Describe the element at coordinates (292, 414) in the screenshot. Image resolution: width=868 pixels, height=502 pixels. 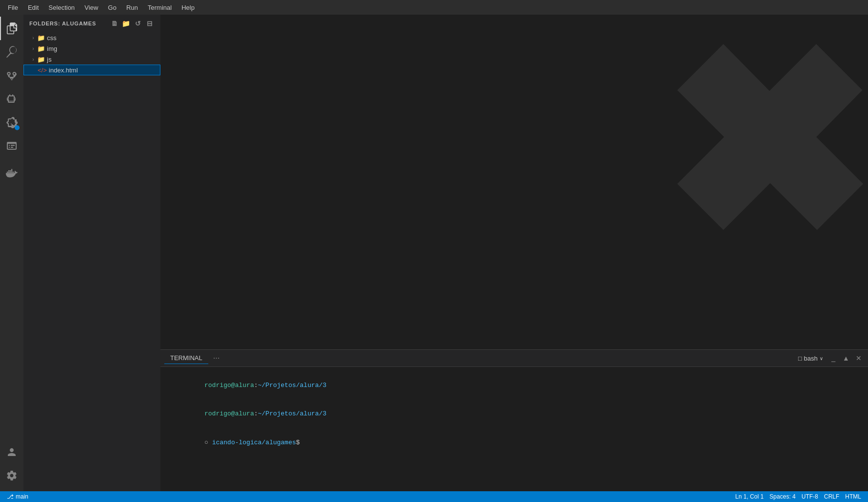
I see `terminal-path-2: ~/Projetos/alura/3` at that location.